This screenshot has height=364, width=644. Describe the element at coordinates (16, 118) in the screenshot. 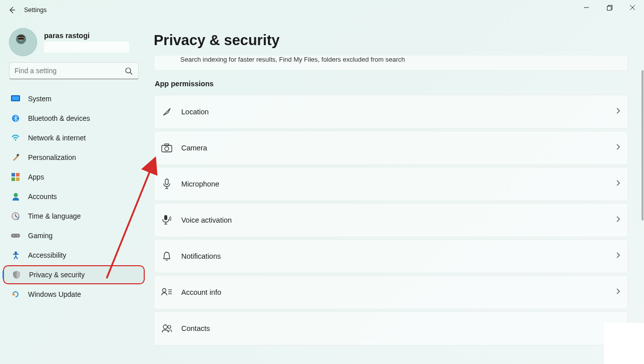

I see `bluetooth-icon` at that location.